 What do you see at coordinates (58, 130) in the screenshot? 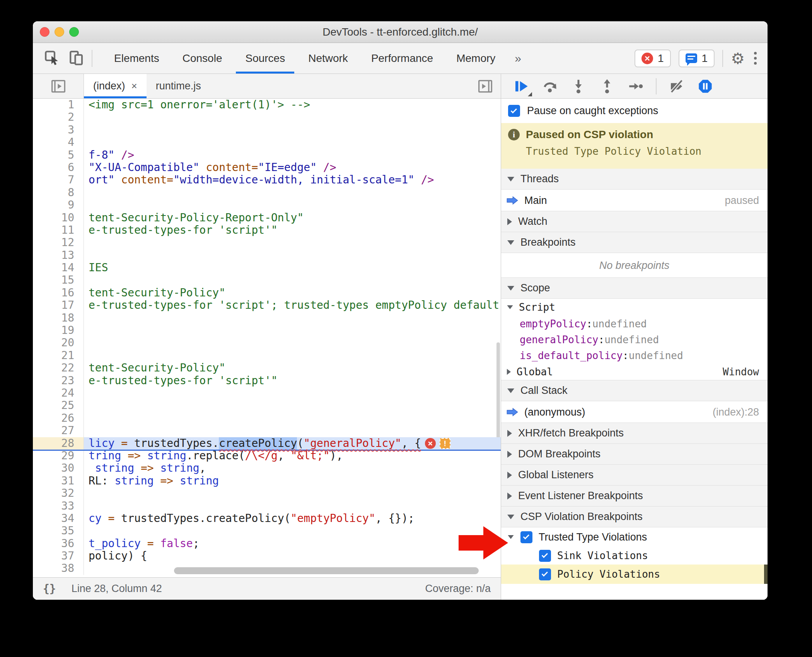
I see `line-number: 3` at bounding box center [58, 130].